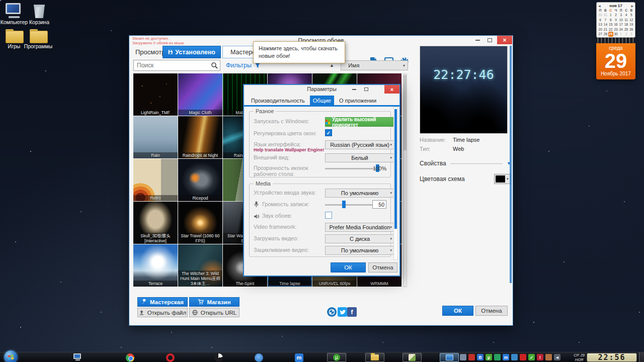 The image size is (644, 362). Describe the element at coordinates (360, 145) in the screenshot. I see `language-dropdown: Russian (Русский язык)▾` at that location.